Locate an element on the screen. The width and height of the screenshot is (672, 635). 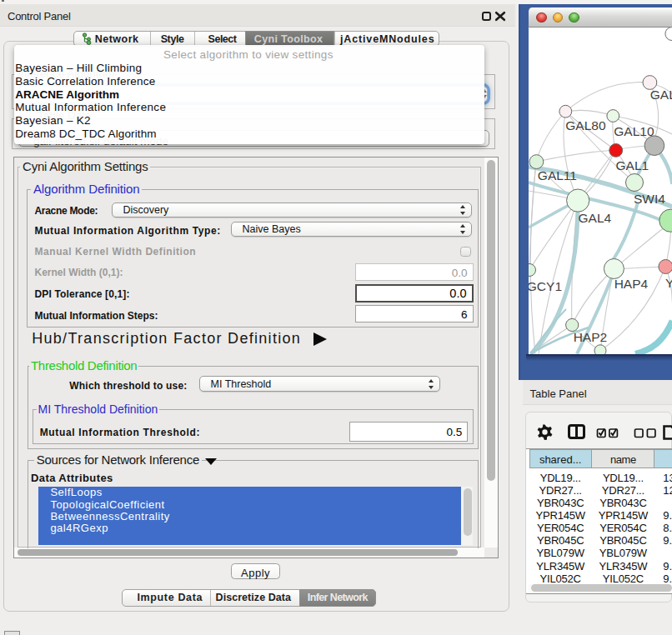
svg-text: GAL10 is located at coordinates (634, 132).